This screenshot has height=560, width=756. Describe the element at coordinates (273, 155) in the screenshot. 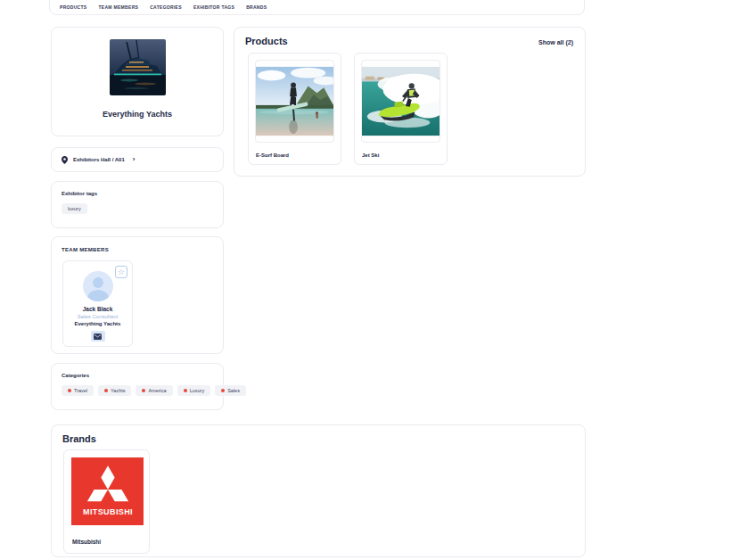

I see `product-name: E-Surf Board` at that location.